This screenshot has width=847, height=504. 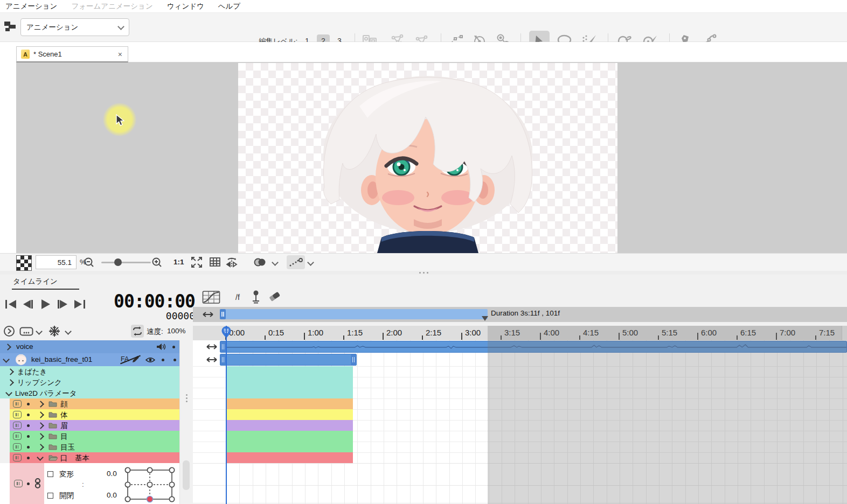 I want to click on keyframe-band-face, so click(x=290, y=404).